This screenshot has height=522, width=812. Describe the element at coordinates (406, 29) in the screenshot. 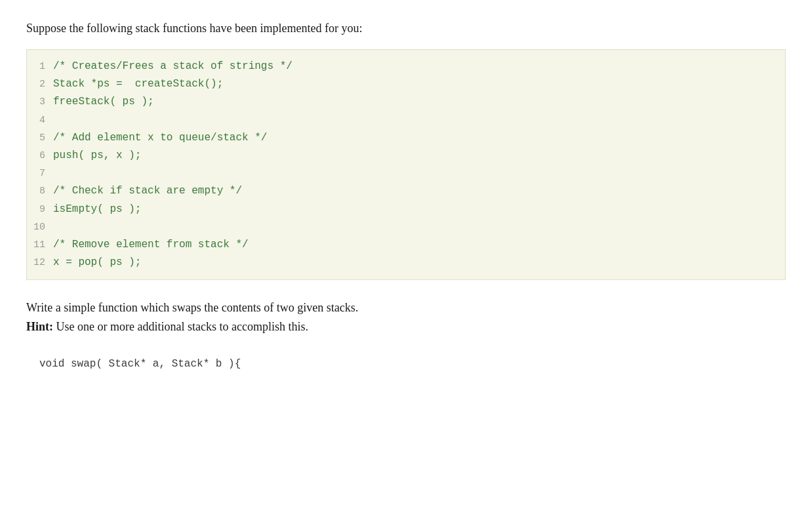

I see `intro-text: Suppose the following stack functions ha…` at that location.